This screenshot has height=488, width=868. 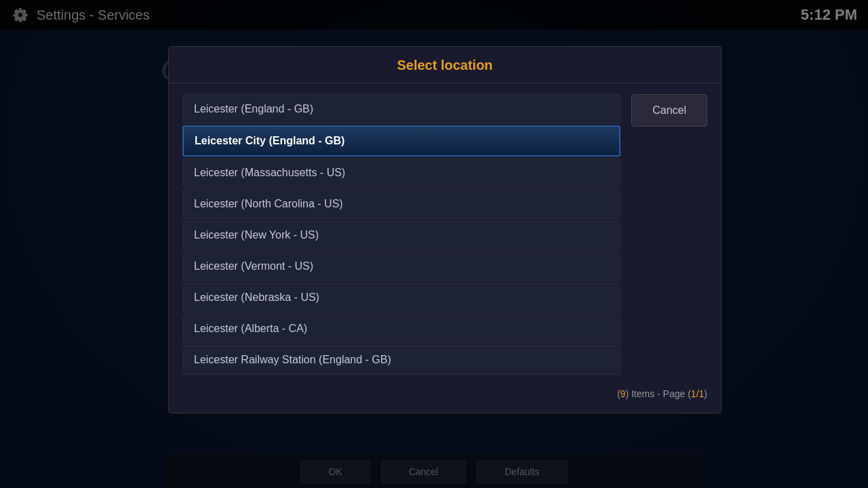 I want to click on list-item: Leicester (England - GB), so click(x=401, y=109).